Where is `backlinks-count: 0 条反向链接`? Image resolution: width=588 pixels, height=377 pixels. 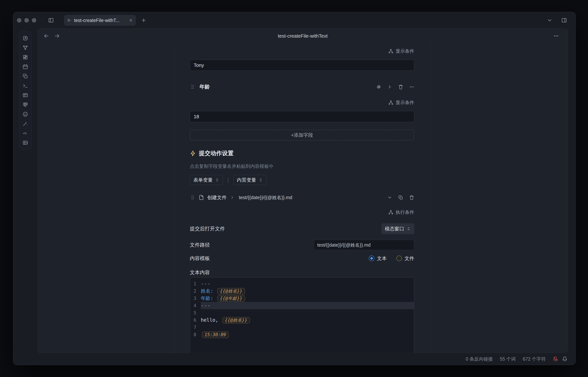 backlinks-count: 0 条反向链接 is located at coordinates (479, 359).